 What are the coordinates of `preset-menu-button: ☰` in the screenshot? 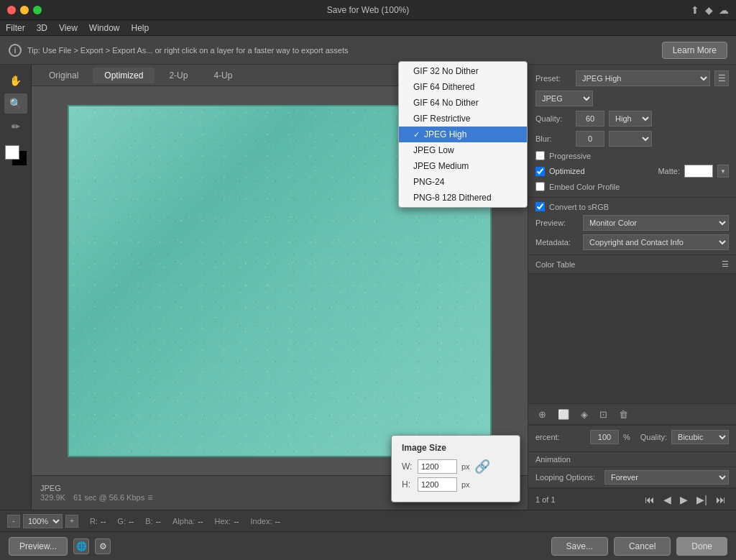 It's located at (722, 78).